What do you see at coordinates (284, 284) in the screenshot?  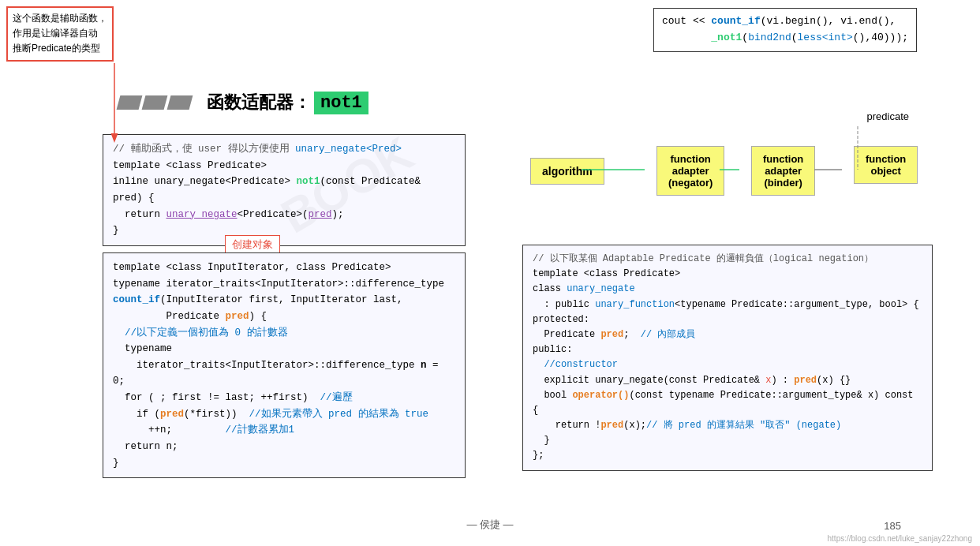 I see `cif-line2: typename iterator_traits<InputIterator>:…` at bounding box center [284, 284].